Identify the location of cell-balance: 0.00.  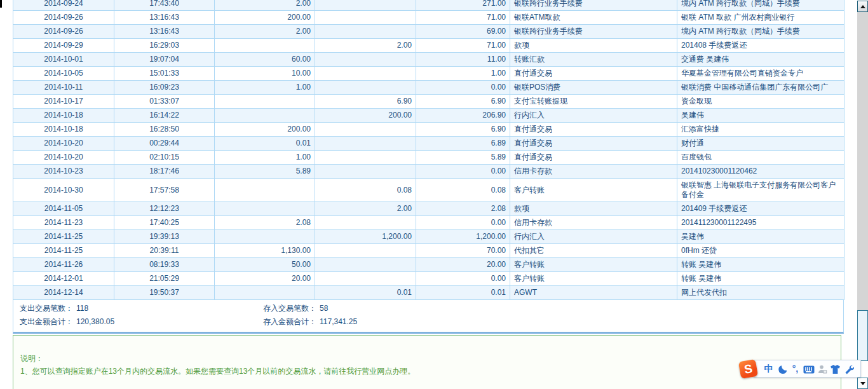
(463, 279).